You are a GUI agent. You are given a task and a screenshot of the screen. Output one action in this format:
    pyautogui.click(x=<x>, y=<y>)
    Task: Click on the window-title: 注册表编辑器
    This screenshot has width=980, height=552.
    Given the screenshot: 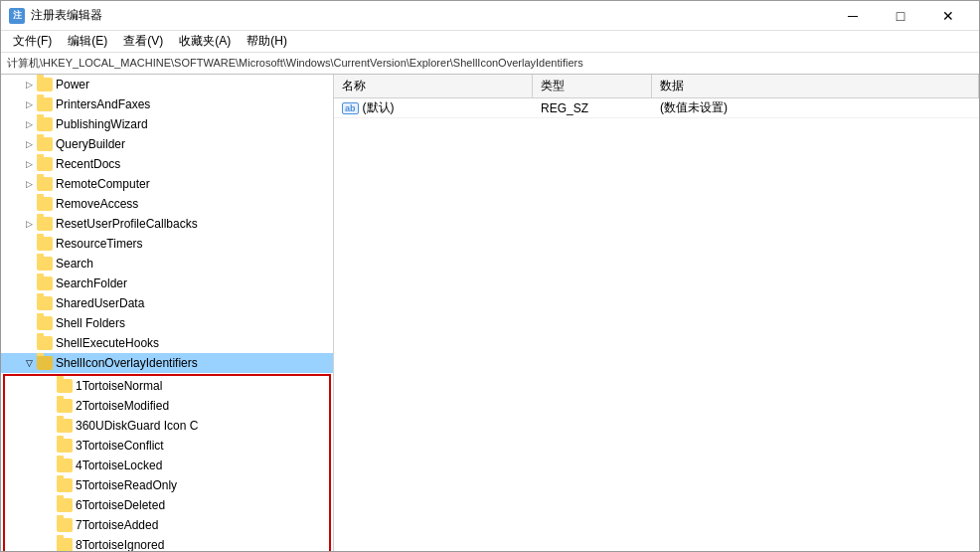 What is the action you would take?
    pyautogui.click(x=67, y=16)
    